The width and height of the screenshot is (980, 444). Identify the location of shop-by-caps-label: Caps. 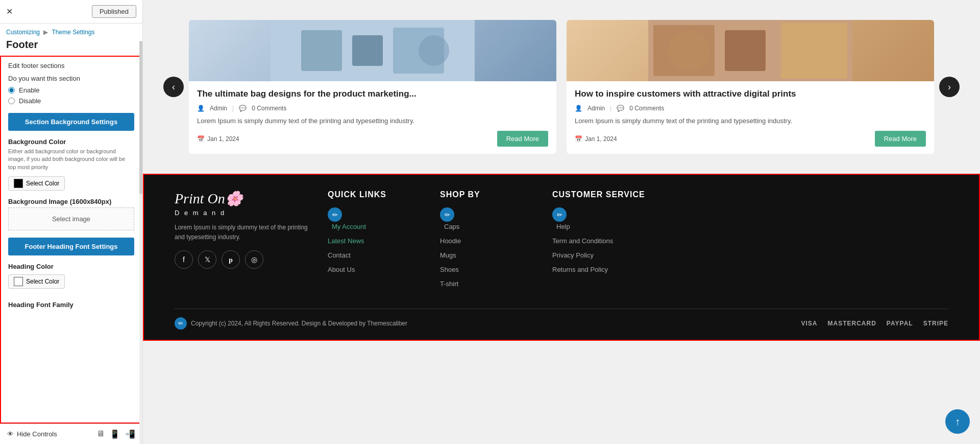
(452, 227).